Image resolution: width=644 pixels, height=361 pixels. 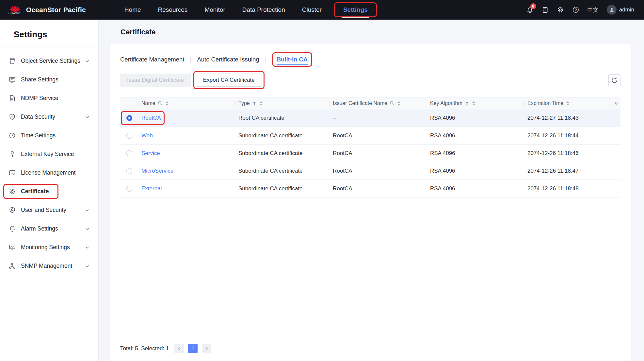 I want to click on bucket-icon, so click(x=12, y=61).